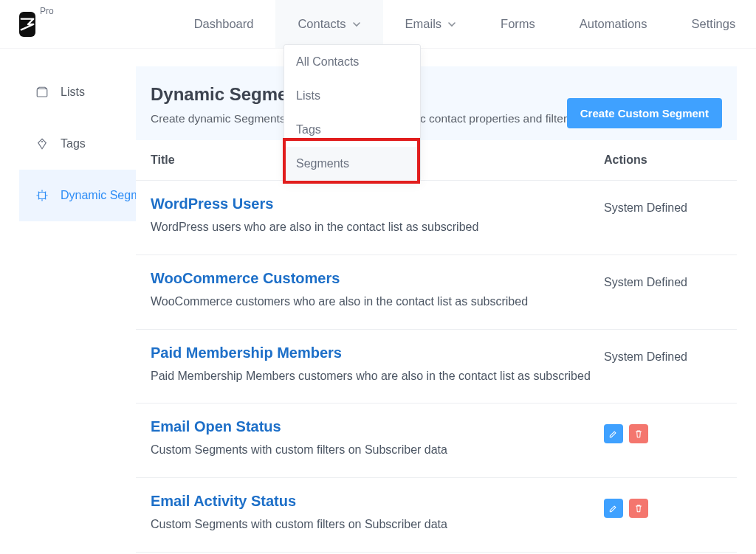  What do you see at coordinates (371, 502) in the screenshot?
I see `segment-title-link: Email Activity Status` at bounding box center [371, 502].